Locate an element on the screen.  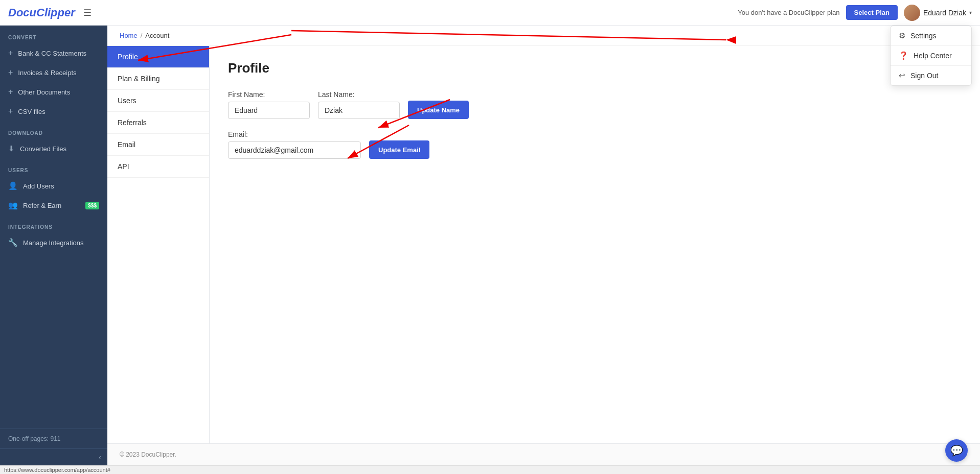
last-name-label: Last Name: is located at coordinates (359, 94).